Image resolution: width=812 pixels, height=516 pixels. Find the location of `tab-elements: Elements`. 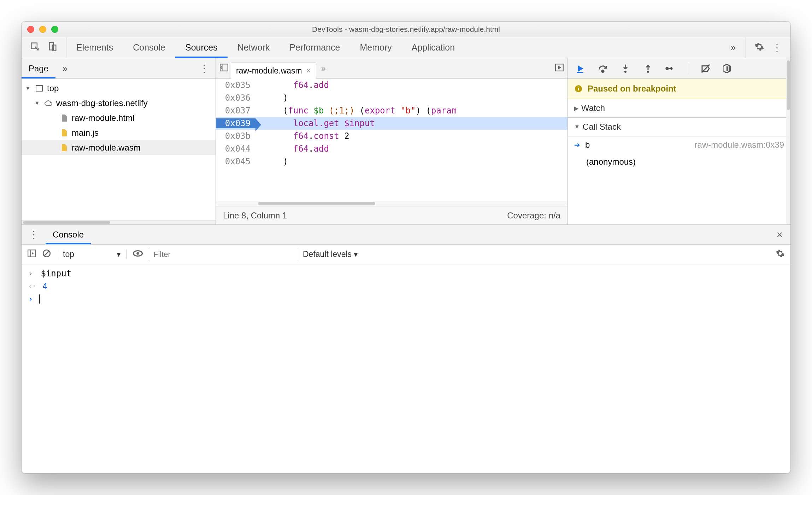

tab-elements: Elements is located at coordinates (95, 47).